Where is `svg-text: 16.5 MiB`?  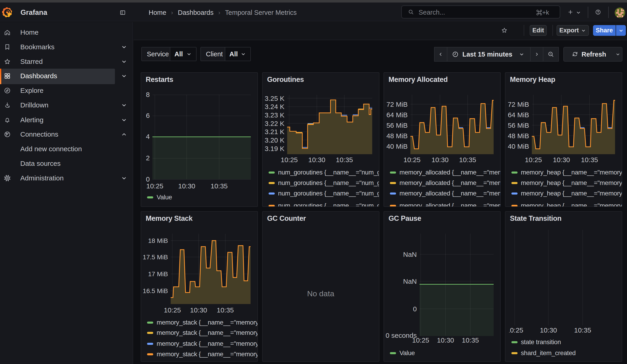 svg-text: 16.5 MiB is located at coordinates (155, 291).